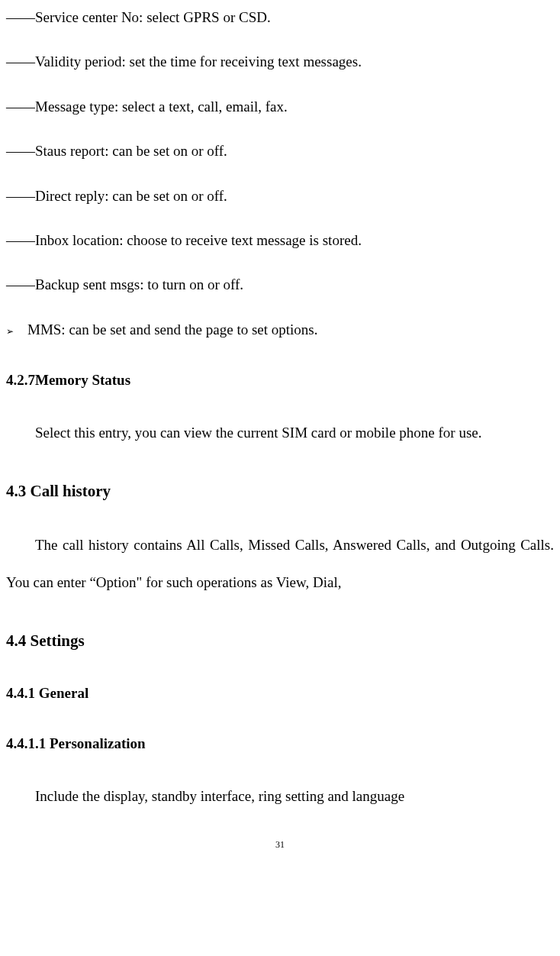 Image resolution: width=560 pixels, height=956 pixels. What do you see at coordinates (280, 107) in the screenshot?
I see `list-item-message-type: ——Message type: select a text, call, ema…` at bounding box center [280, 107].